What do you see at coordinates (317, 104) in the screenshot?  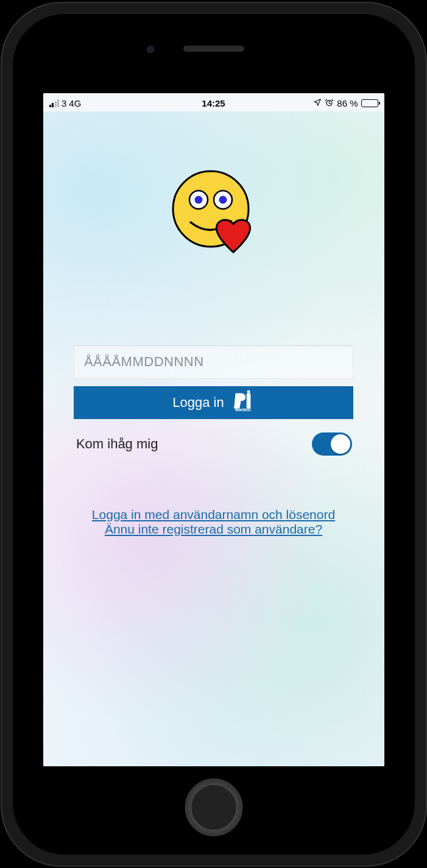 I see `location-arrow-icon` at bounding box center [317, 104].